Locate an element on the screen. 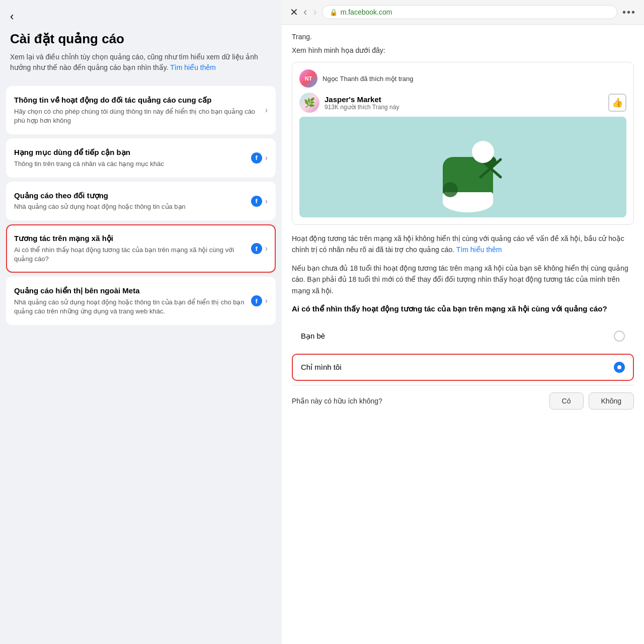  page-likes: 913K người thích Trang này is located at coordinates (362, 107).